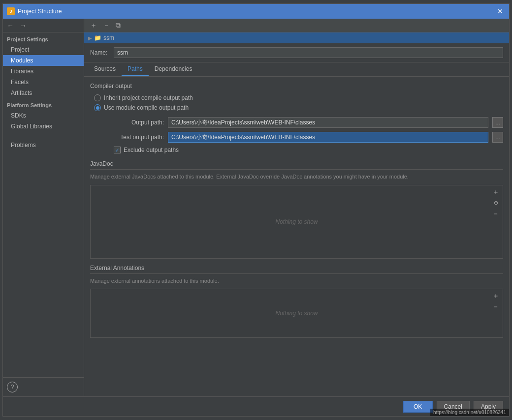 The height and width of the screenshot is (420, 512). I want to click on radio-use-module-label: Use module compile output path, so click(298, 108).